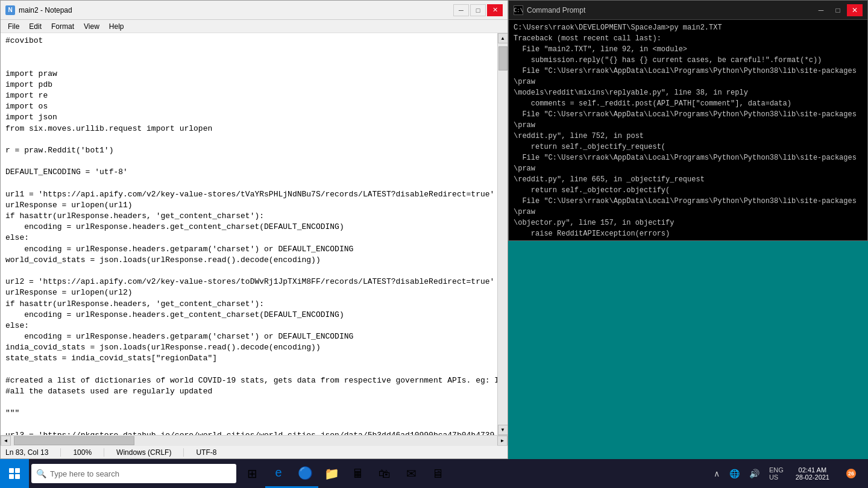 The height and width of the screenshot is (488, 868). Describe the element at coordinates (813, 474) in the screenshot. I see `tray-clock: 02:41 AM 28-02-2021` at that location.